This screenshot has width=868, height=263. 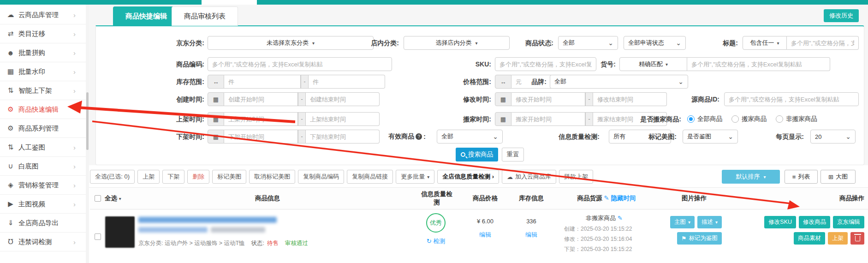 What do you see at coordinates (88, 134) in the screenshot?
I see `sidebar-scrollbar` at bounding box center [88, 134].